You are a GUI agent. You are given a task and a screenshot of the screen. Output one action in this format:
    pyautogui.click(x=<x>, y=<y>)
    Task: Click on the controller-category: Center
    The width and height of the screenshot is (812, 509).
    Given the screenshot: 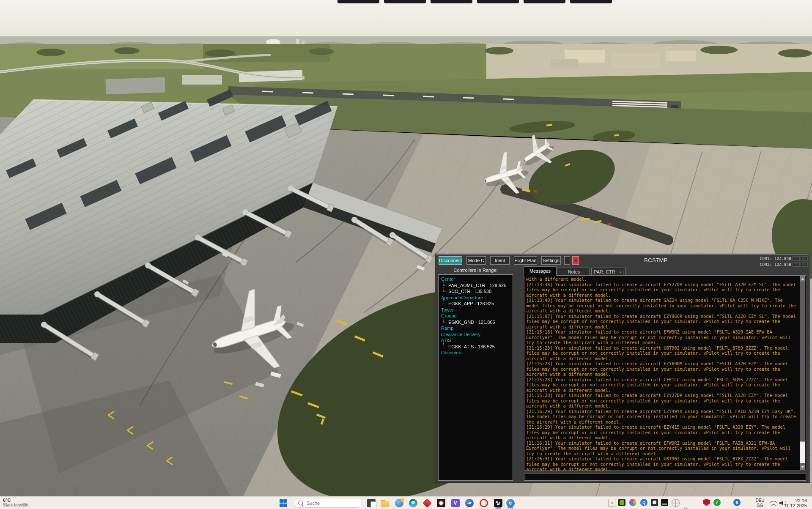 What is the action you would take?
    pyautogui.click(x=475, y=279)
    